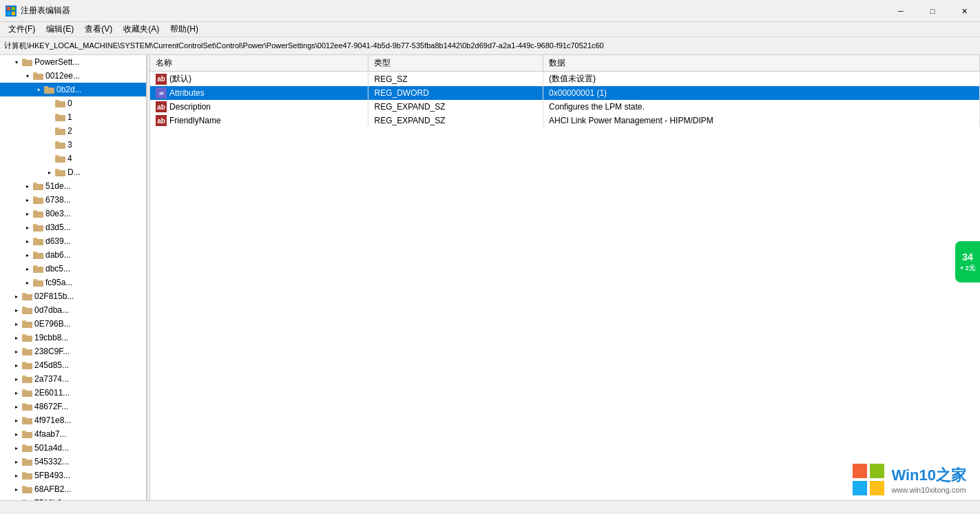 The width and height of the screenshot is (980, 514). What do you see at coordinates (73, 351) in the screenshot?
I see `tree-item-238C9F: ▸ 238C9F...` at bounding box center [73, 351].